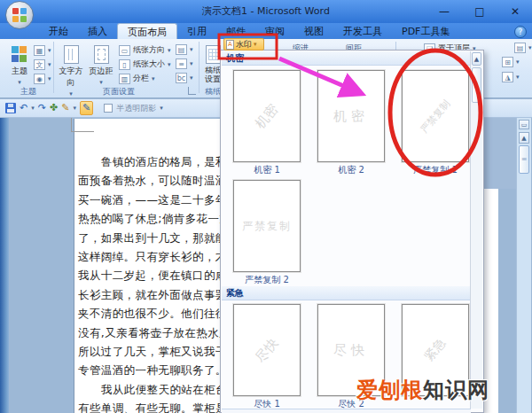  What do you see at coordinates (137, 78) in the screenshot?
I see `columns-button: ▥分栏▾` at bounding box center [137, 78].